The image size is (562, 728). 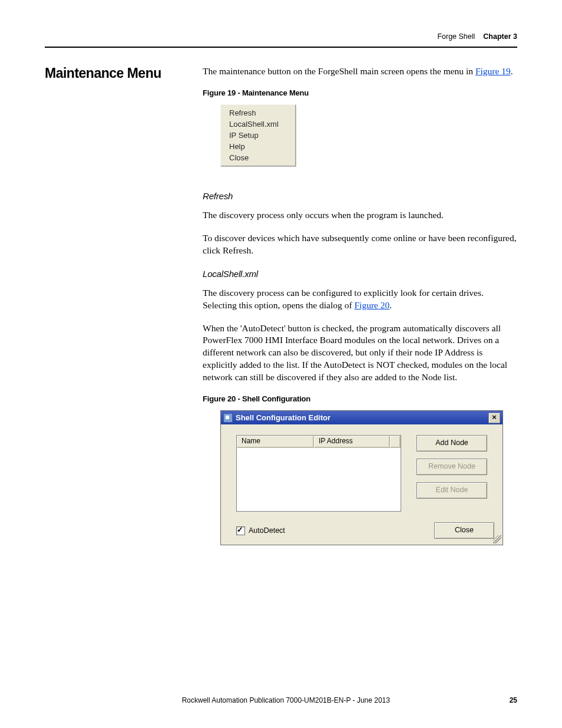 What do you see at coordinates (240, 531) in the screenshot?
I see `checkbox-icon` at bounding box center [240, 531].